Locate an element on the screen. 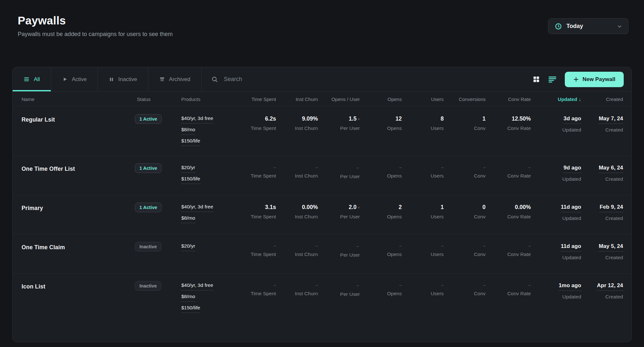 Image resolution: width=644 pixels, height=347 pixels. products-list: $40/yr, 3d free $8/mo is located at coordinates (205, 215).